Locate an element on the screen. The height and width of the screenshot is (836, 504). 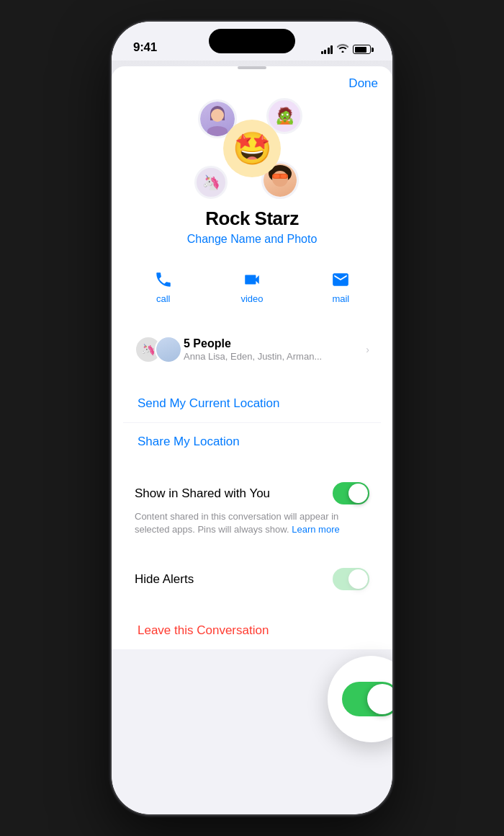
large-toggle-switch is located at coordinates (367, 699).